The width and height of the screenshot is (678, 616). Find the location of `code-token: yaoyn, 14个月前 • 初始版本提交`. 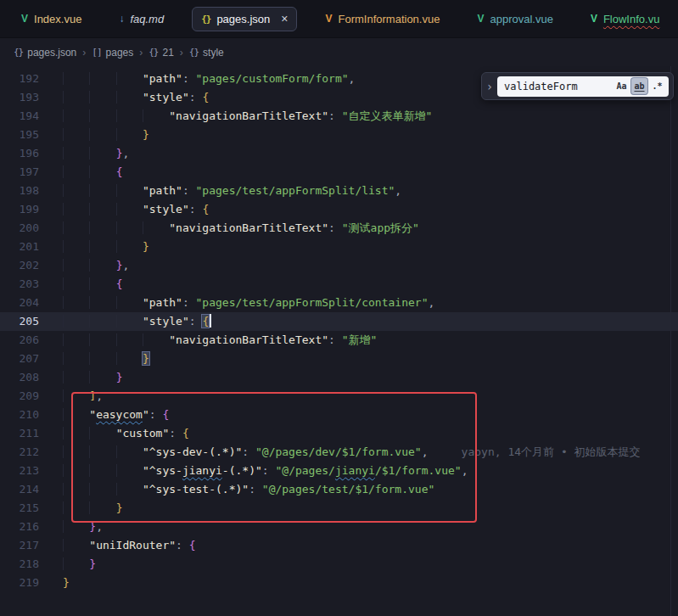

code-token: yaoyn, 14个月前 • 初始版本提交 is located at coordinates (534, 451).